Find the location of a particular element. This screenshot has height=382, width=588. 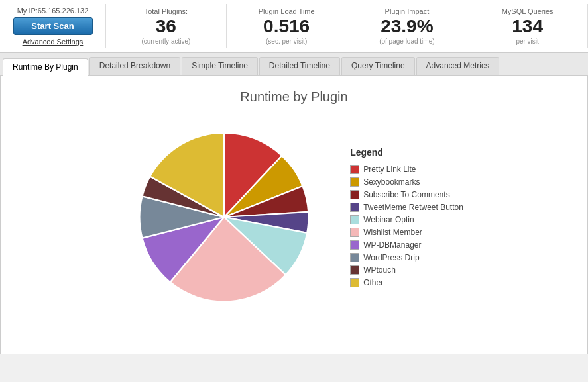

header: My IP:65.165.226.132 Start Scan Advanced… is located at coordinates (294, 26).